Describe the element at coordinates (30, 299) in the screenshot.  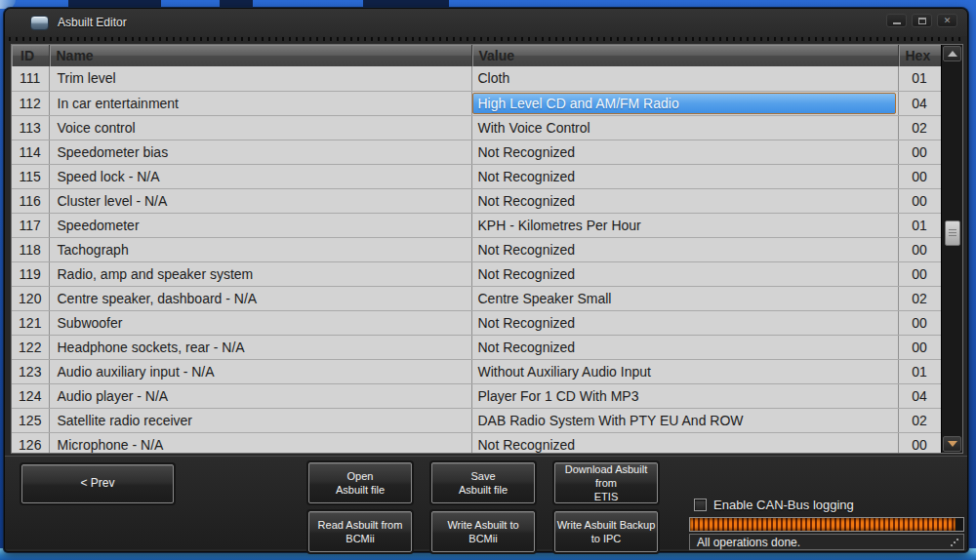
I see `cell-id: 120` at that location.